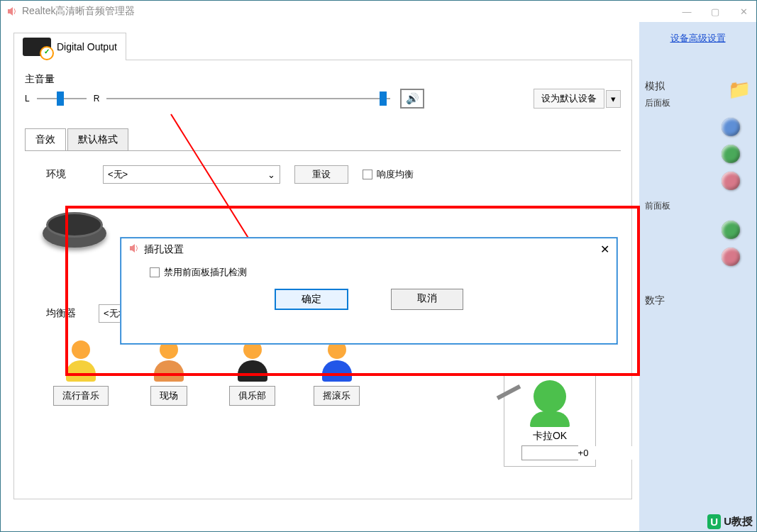 Image resolution: width=757 pixels, height=532 pixels. I want to click on balance-left-label: L, so click(27, 99).